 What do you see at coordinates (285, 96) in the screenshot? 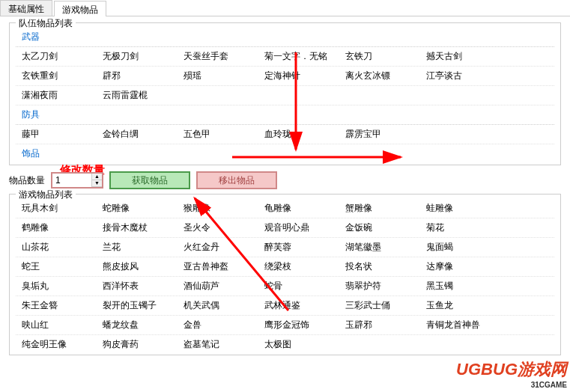
I see `table-row: 潇湘夜雨云雨雷霆棍` at bounding box center [285, 96].